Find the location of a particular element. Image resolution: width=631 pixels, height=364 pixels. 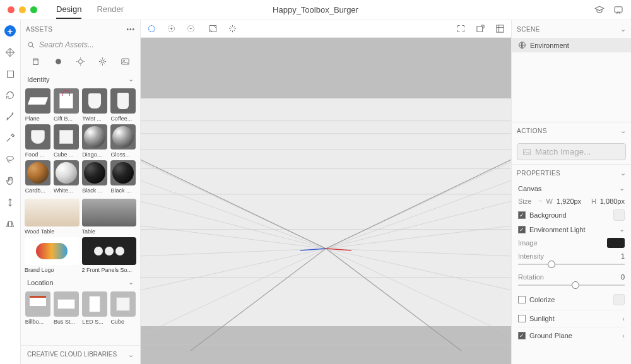

images-filter-icon is located at coordinates (125, 62).